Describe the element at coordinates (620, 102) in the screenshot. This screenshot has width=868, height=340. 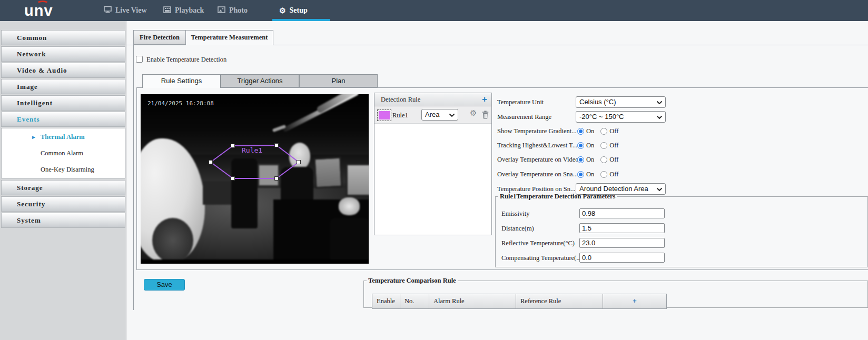
I see `temperature-unit-select: Celsius (°C)` at that location.